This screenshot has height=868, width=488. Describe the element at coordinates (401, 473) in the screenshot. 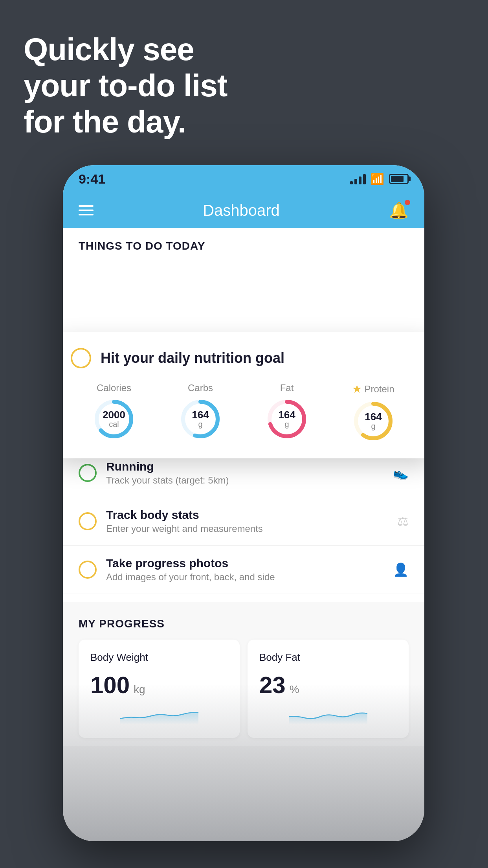

I see `running-icon: 👟` at that location.